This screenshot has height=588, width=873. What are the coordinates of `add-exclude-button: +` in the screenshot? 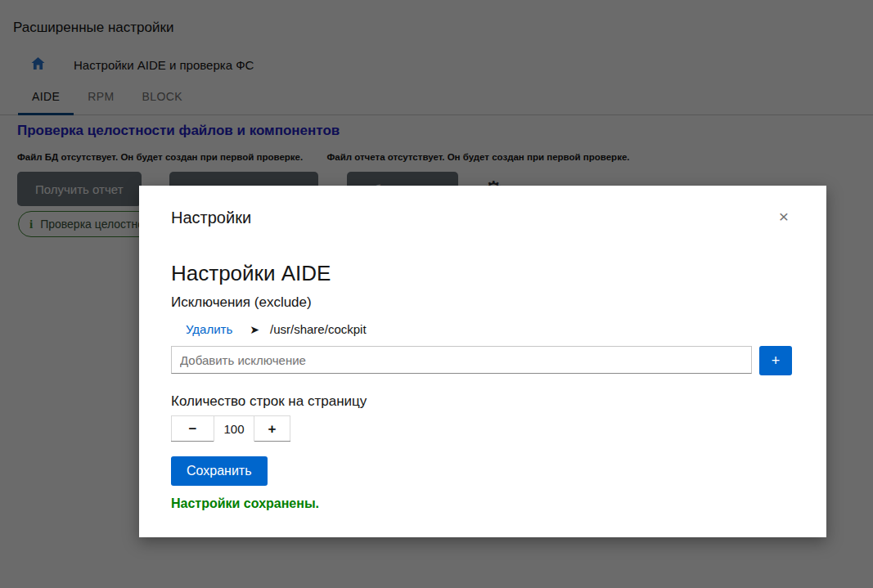 It's located at (776, 361).